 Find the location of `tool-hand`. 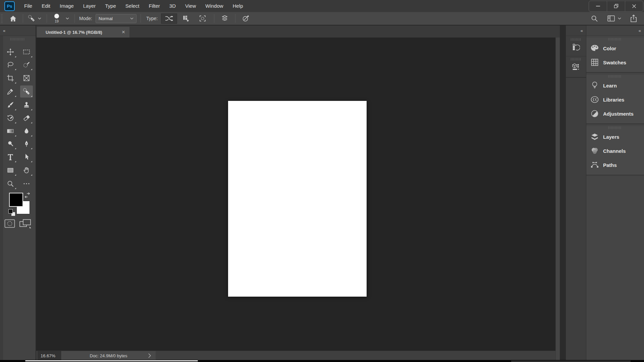

tool-hand is located at coordinates (26, 170).